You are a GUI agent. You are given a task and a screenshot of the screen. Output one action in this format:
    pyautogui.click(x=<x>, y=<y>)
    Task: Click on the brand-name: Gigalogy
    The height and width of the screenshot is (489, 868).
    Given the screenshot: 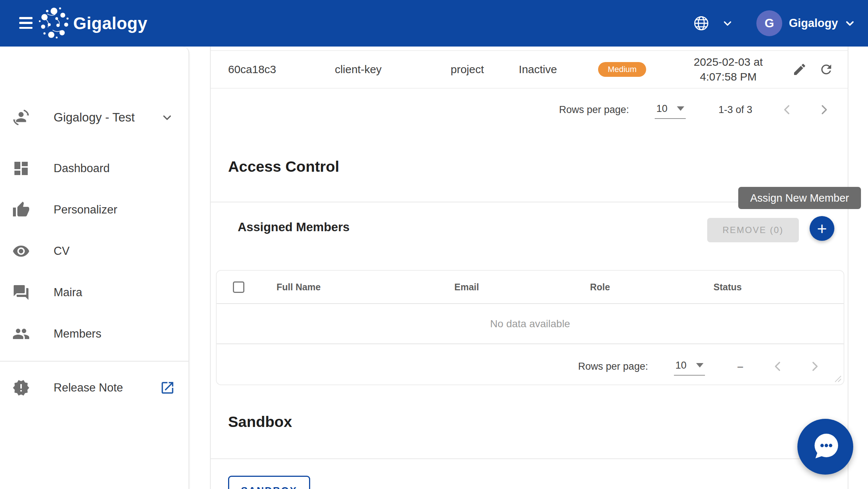 What is the action you would take?
    pyautogui.click(x=110, y=23)
    